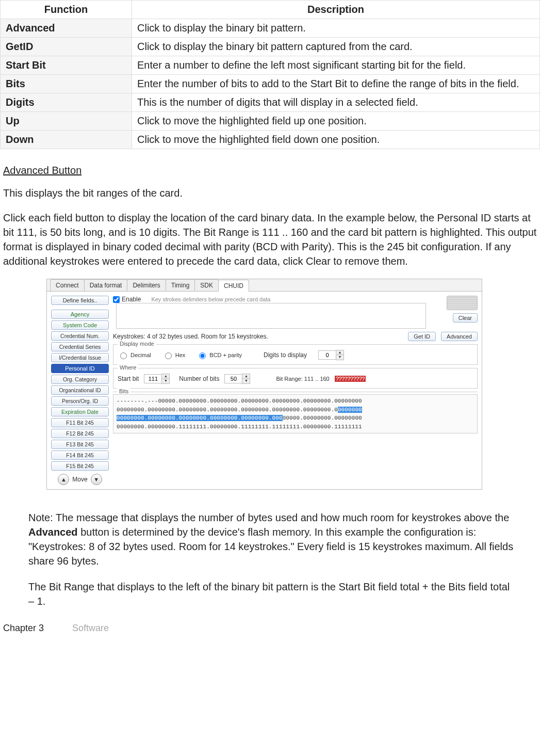  Describe the element at coordinates (295, 414) in the screenshot. I see `bits-output: --------.---00000.00000000.00000000.0000…` at that location.